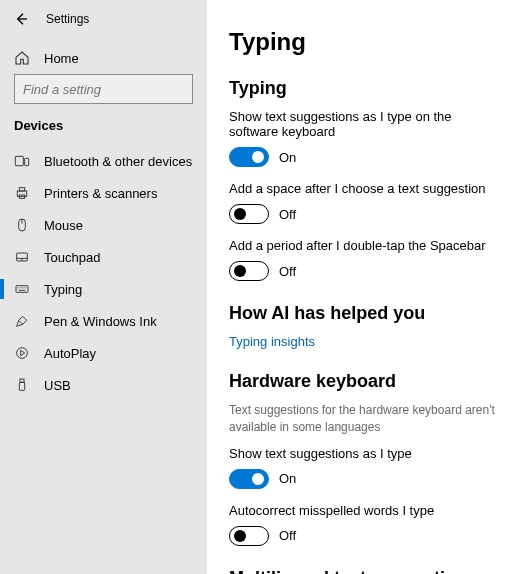  I want to click on setting-label: Show text suggestions as I type on the s…, so click(364, 124).